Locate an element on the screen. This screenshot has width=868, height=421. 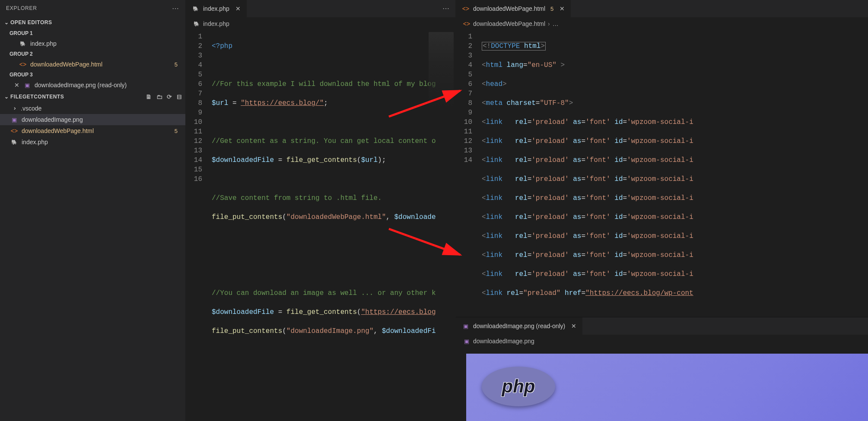
breadcrumb-text: index.php is located at coordinates (216, 24).